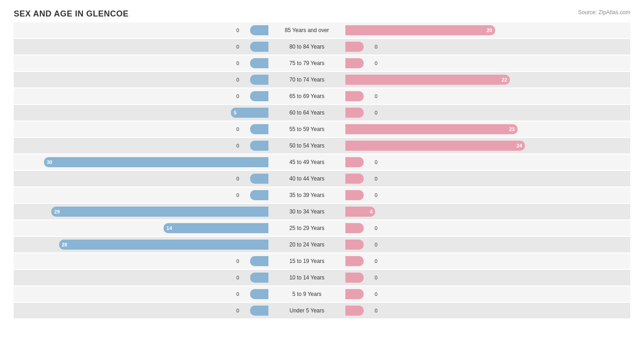 Image resolution: width=644 pixels, height=339 pixels. What do you see at coordinates (322, 14) in the screenshot?
I see `chart-title: SEX AND AGE IN GLENCOE` at bounding box center [322, 14].